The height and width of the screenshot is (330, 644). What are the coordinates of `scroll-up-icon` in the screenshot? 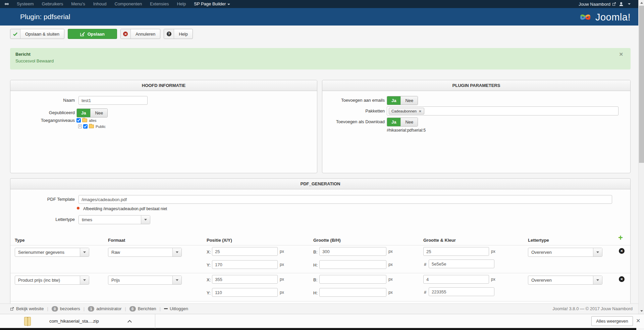 It's located at (641, 3).